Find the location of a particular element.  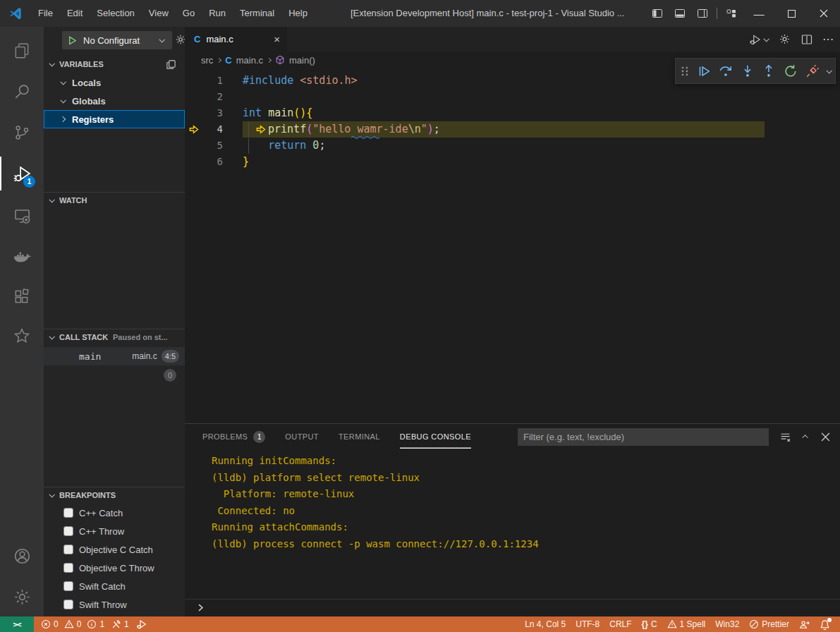

breadcrumb-file: main.c is located at coordinates (250, 61).